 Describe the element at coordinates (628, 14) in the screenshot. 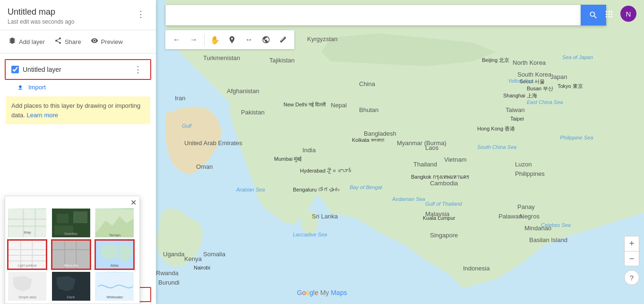

I see `user-avatar: N` at that location.